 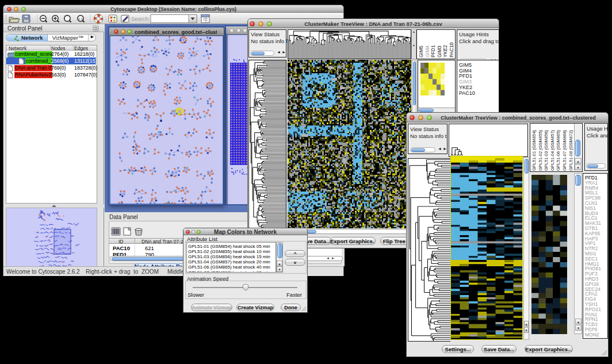 I want to click on svg-text: Search:, so click(x=140, y=18).